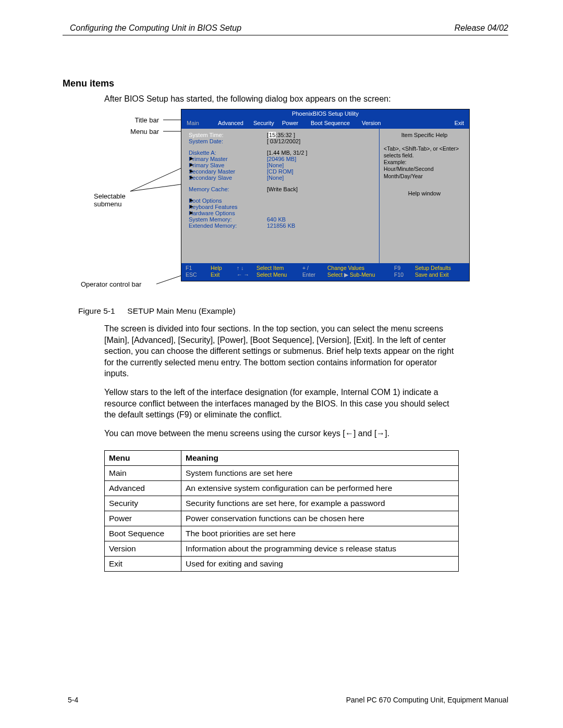 This screenshot has height=728, width=563. I want to click on hint-select-sub-a: Select, so click(336, 275).